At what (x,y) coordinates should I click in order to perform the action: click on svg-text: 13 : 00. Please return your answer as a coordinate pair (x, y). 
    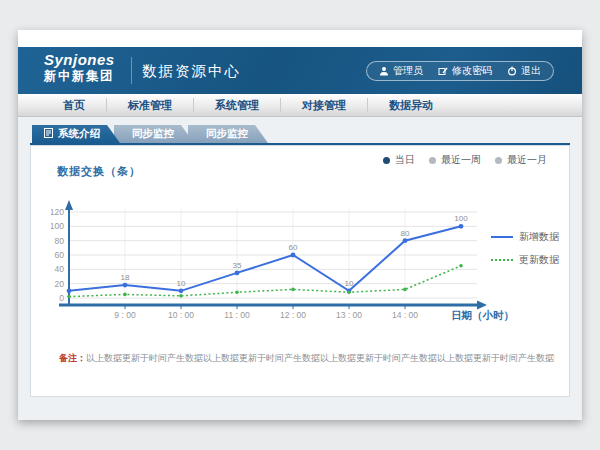
    Looking at the image, I should click on (349, 315).